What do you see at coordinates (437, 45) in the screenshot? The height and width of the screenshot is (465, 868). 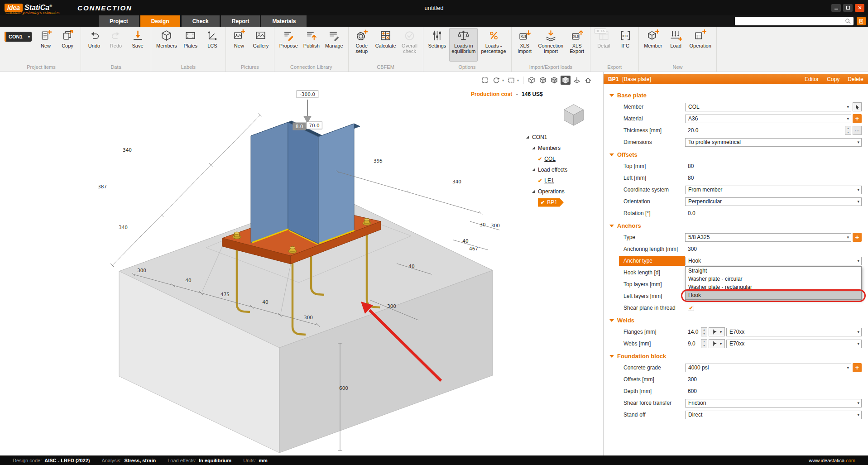 I see `ribbon-button-settings: Settings` at bounding box center [437, 45].